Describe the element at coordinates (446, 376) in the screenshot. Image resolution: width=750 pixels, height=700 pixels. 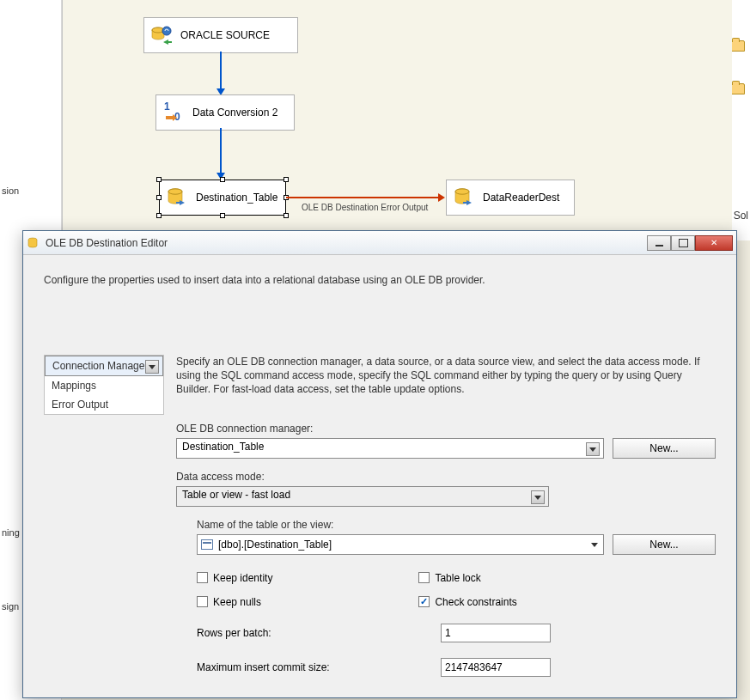
I see `section-description: Specify an OLE DB connection manager, a …` at that location.